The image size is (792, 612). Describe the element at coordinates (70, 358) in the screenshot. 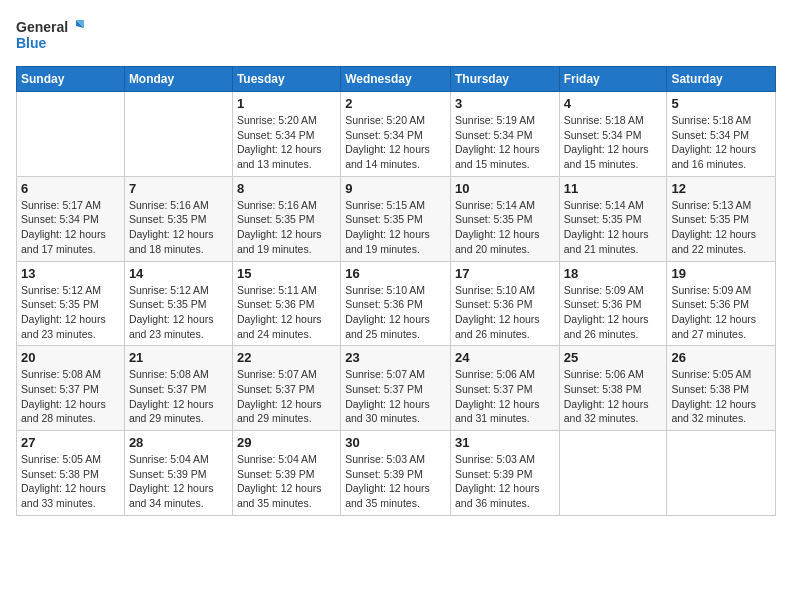

I see `day-number: 20` at that location.